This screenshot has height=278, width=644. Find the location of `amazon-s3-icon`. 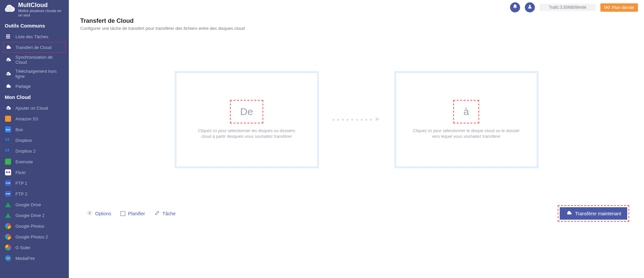

amazon-s3-icon is located at coordinates (8, 119).